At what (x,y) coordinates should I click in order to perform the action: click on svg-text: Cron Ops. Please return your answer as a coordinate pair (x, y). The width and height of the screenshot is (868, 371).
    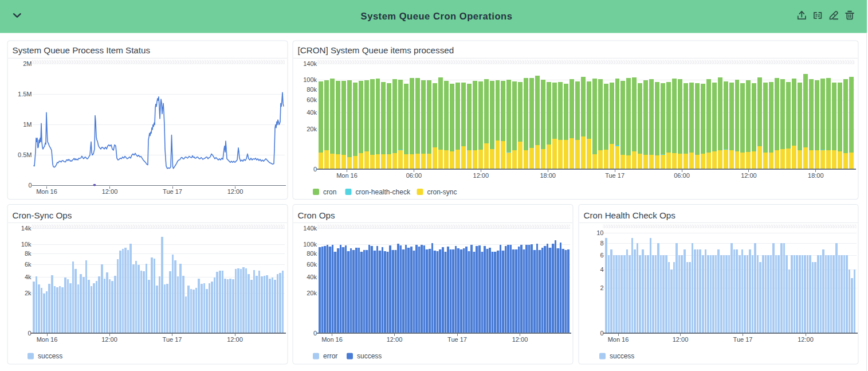
    Looking at the image, I should click on (316, 216).